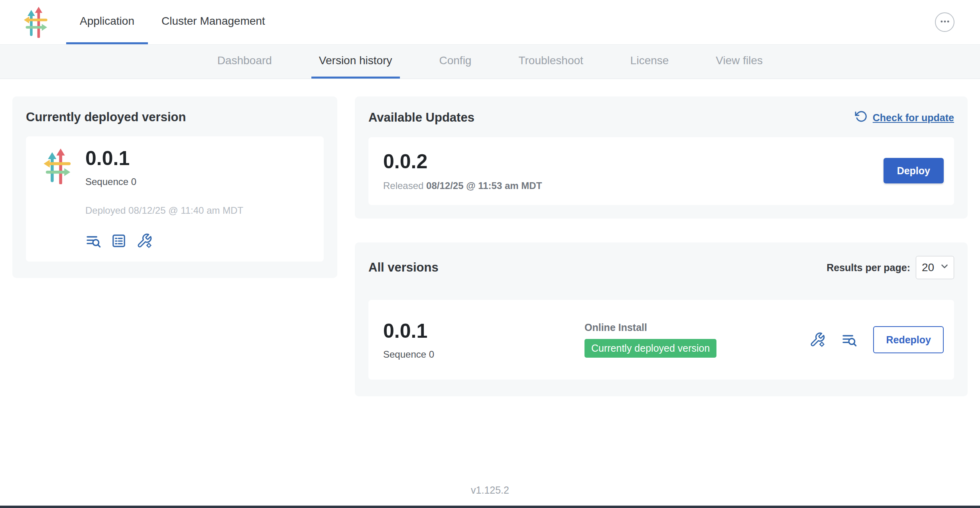  What do you see at coordinates (861, 118) in the screenshot?
I see `refresh-icon` at bounding box center [861, 118].